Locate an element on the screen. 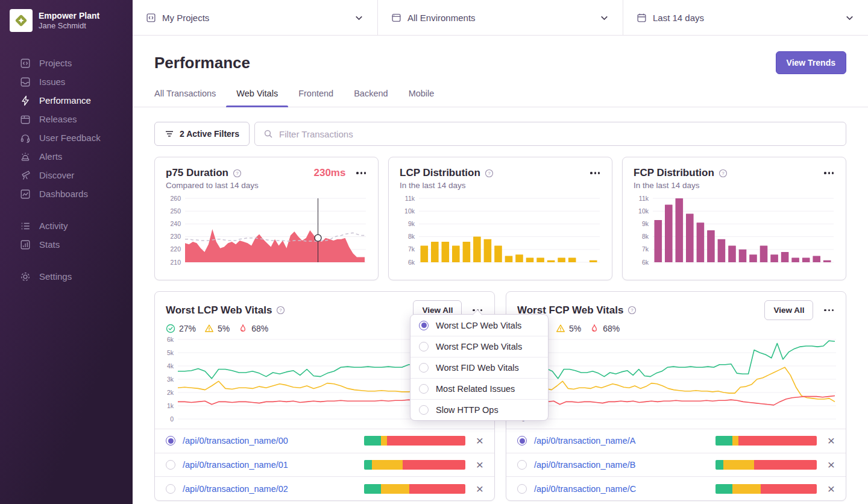  p75-duration-chart: 210220230240250260 is located at coordinates (266, 232).